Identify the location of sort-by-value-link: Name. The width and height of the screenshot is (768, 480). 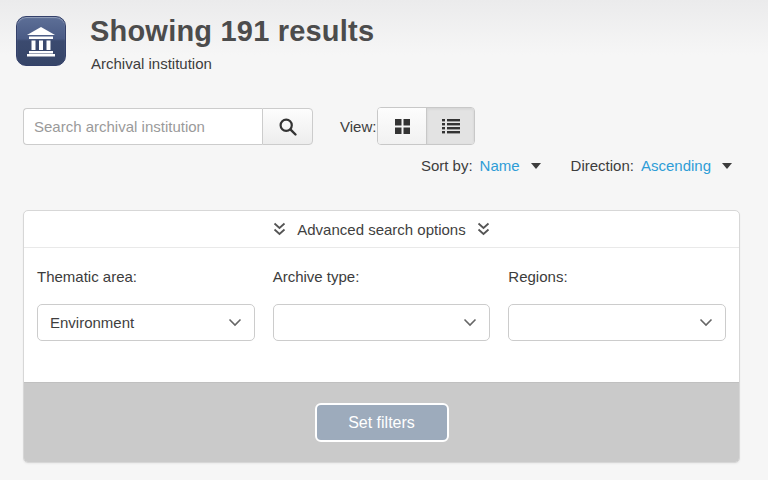
(500, 166).